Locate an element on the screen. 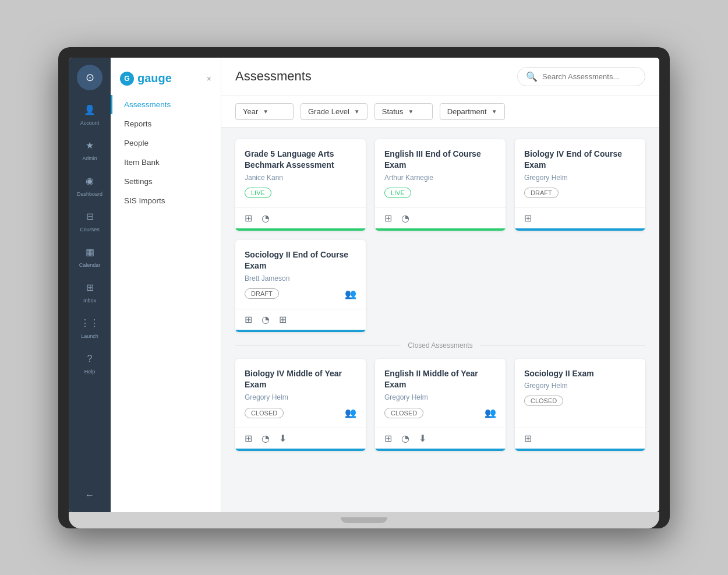 Image resolution: width=728 pixels, height=575 pixels. closed-card-title-3: Sociology II Exam is located at coordinates (580, 374).